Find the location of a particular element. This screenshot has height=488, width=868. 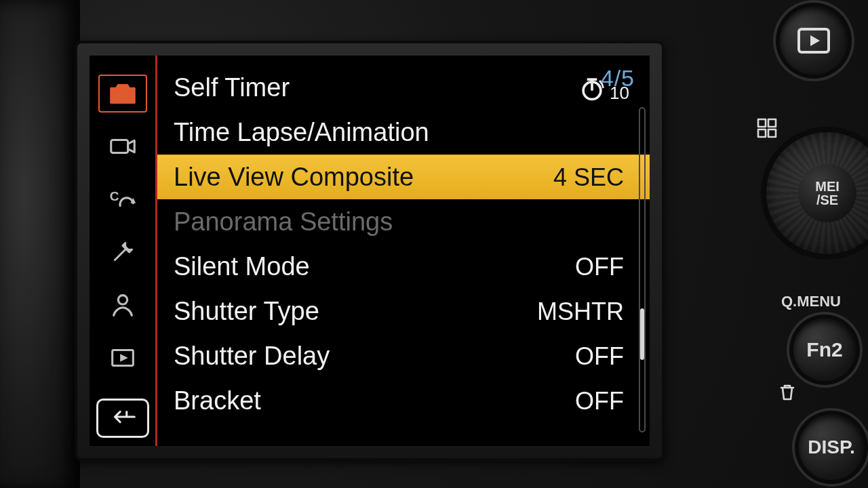

fn2-label: Fn2 is located at coordinates (825, 350).